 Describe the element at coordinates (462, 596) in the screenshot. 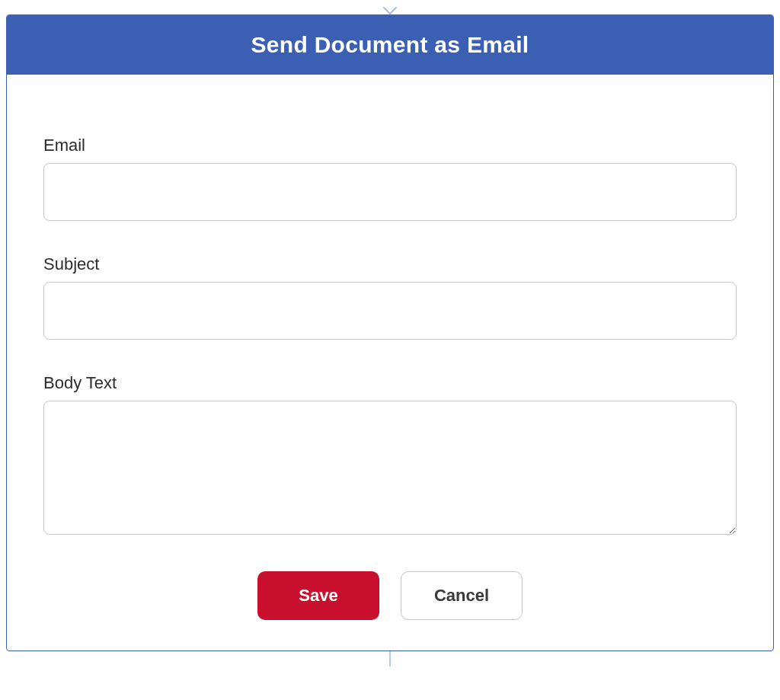

I see `cancel-button: Cancel` at that location.